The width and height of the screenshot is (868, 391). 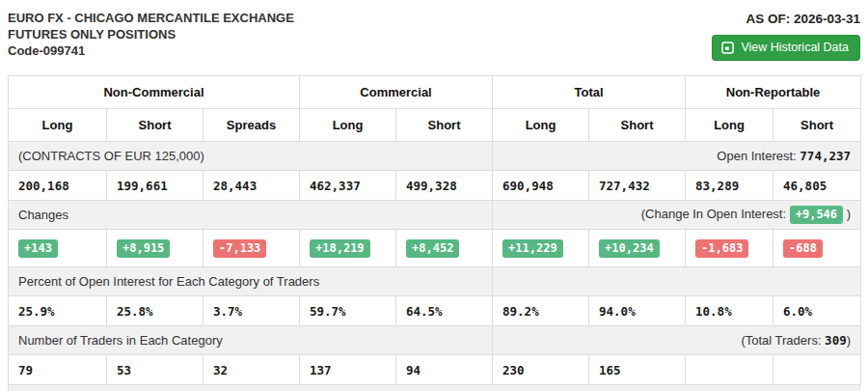 I want to click on position-cell: 499,328, so click(x=445, y=185).